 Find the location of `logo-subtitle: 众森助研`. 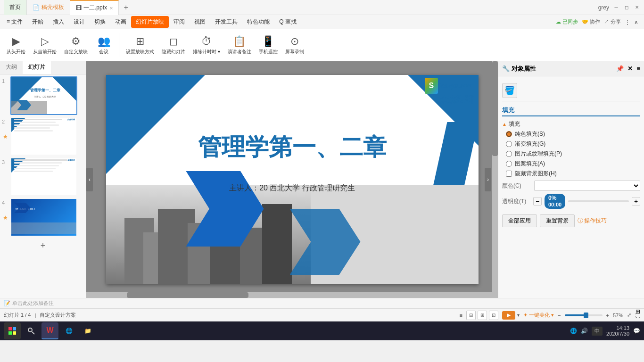

logo-subtitle: 众森助研 is located at coordinates (457, 99).